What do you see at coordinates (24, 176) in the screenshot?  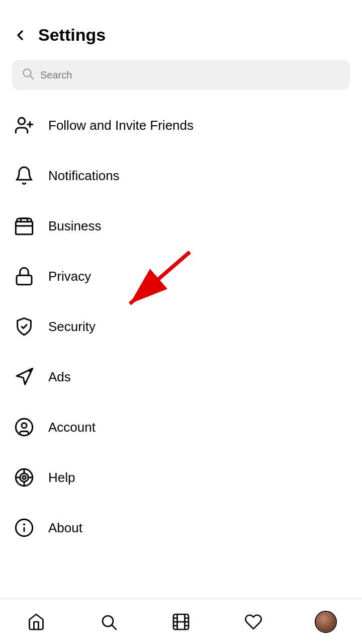 I see `notifications-icon` at bounding box center [24, 176].